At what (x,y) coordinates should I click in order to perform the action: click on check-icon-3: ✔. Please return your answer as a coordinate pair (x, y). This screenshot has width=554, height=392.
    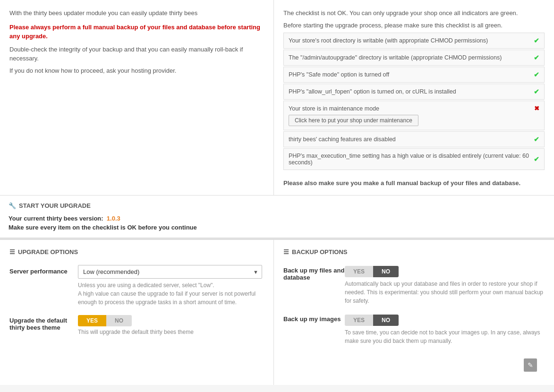
    Looking at the image, I should click on (535, 75).